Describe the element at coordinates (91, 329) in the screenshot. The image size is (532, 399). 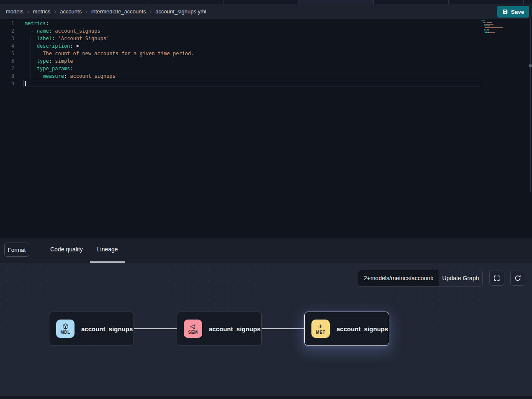
I see `lineage-node-mdl: MDLaccount_signups` at that location.